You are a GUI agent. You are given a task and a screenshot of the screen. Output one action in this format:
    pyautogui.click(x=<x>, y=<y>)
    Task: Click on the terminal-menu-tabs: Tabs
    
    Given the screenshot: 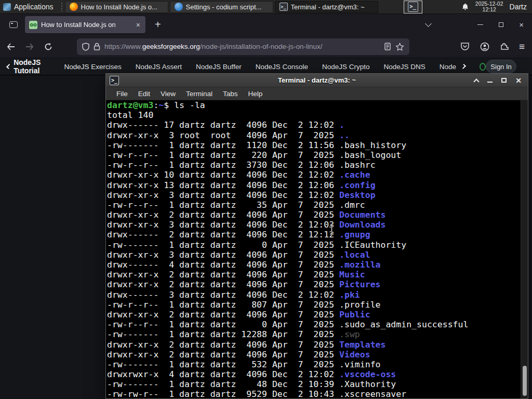 What is the action you would take?
    pyautogui.click(x=231, y=94)
    